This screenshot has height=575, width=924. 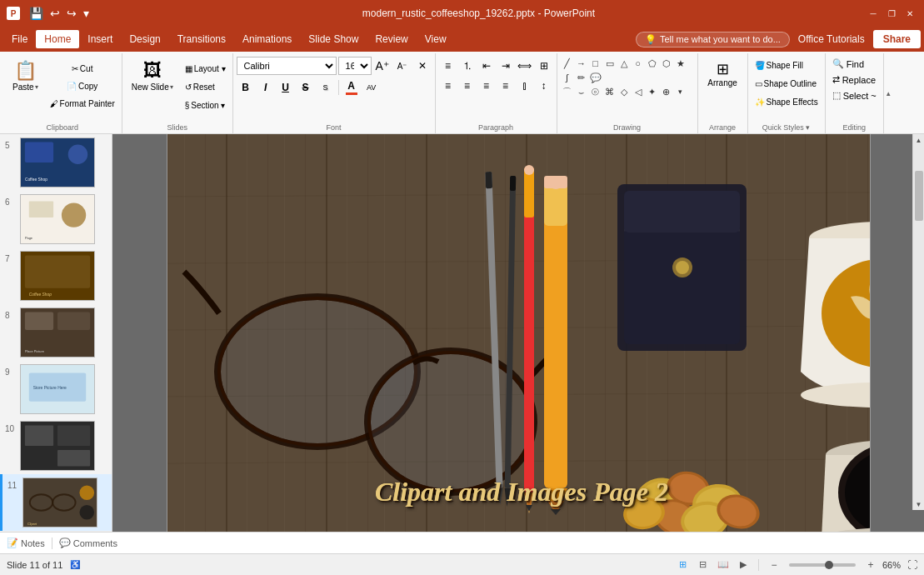 I want to click on shadow-btn: S, so click(x=326, y=88).